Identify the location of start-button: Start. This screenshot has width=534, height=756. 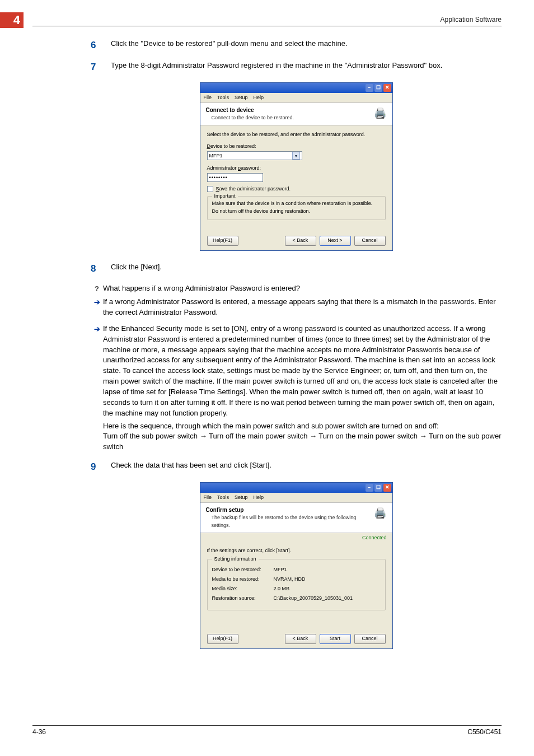
(335, 639).